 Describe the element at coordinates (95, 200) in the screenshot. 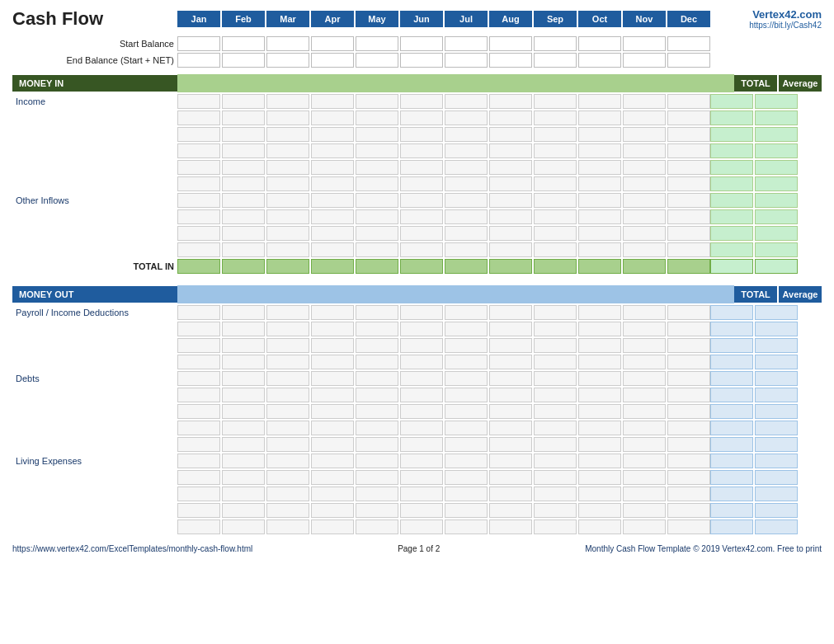

I see `other-inflows-label: Other Inflows` at that location.